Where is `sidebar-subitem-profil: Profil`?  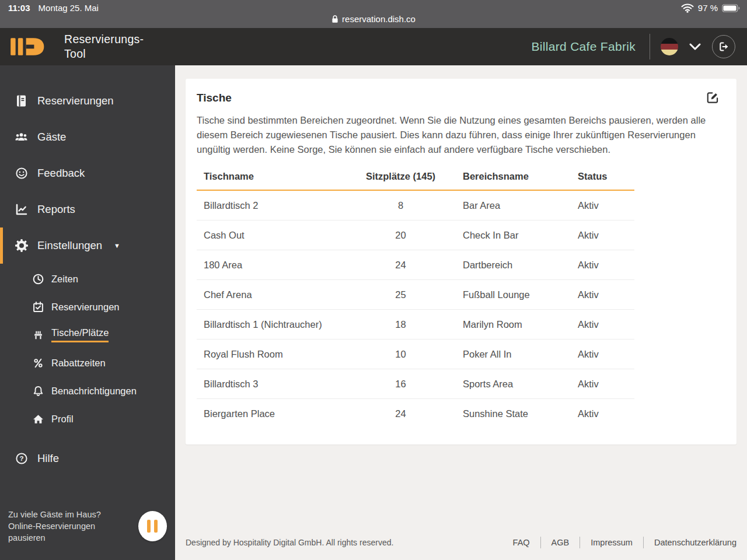 sidebar-subitem-profil: Profil is located at coordinates (88, 419).